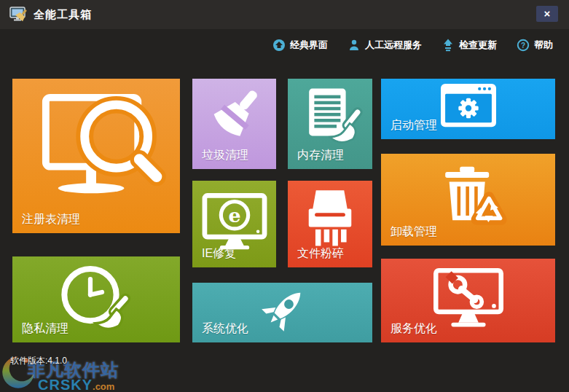  I want to click on watermark-domain: CRSKY.com, so click(76, 385).